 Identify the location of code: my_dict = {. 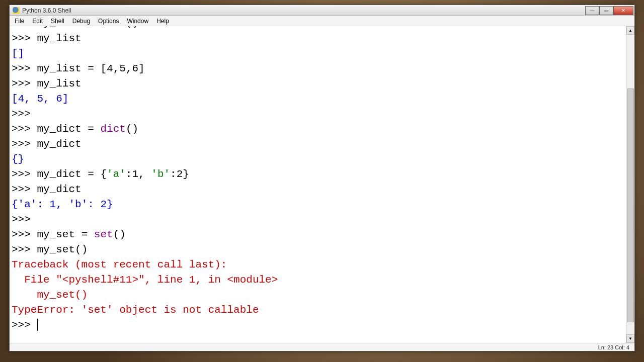
(71, 174).